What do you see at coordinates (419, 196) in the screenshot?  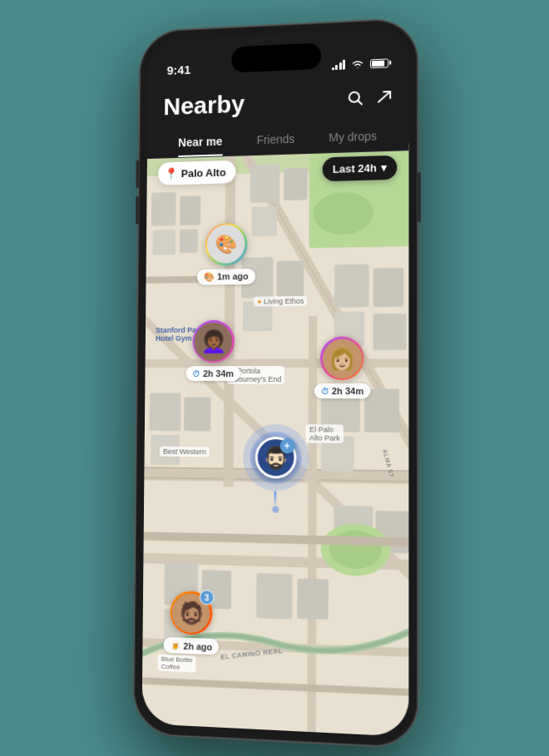 I see `power-button` at bounding box center [419, 196].